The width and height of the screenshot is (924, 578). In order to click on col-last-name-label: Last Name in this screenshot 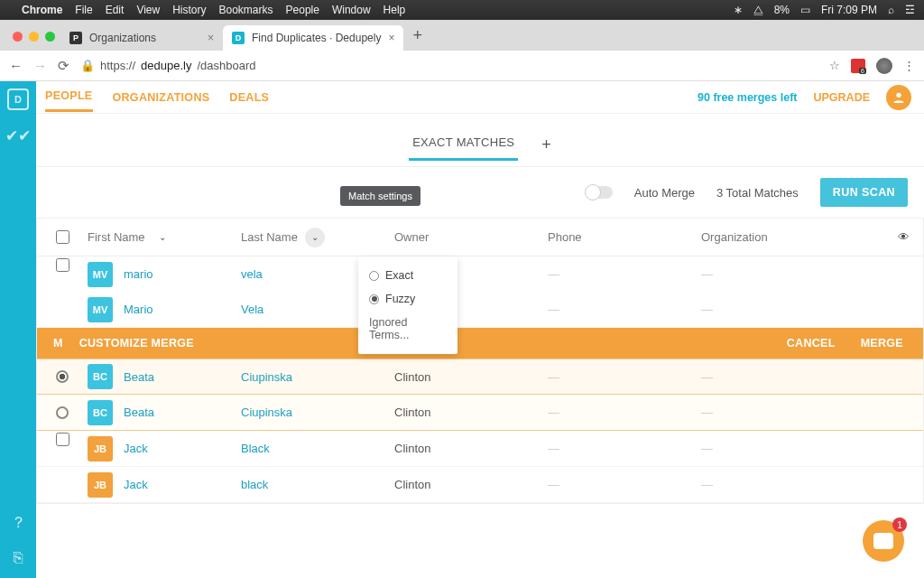, I will do `click(269, 237)`.